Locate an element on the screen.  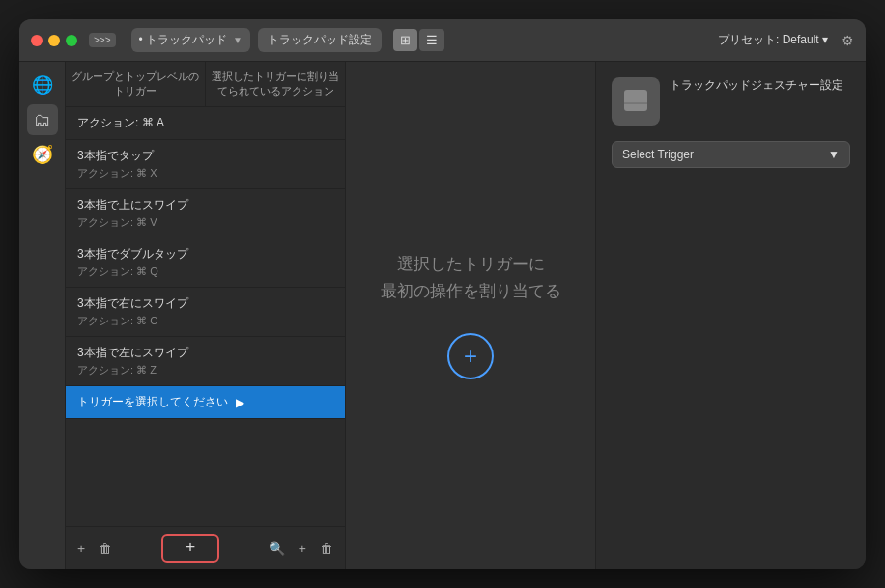
trigger-item-3doubletap: 3本指でダブルタップ アクション: ⌘ Q is located at coordinates (205, 263).